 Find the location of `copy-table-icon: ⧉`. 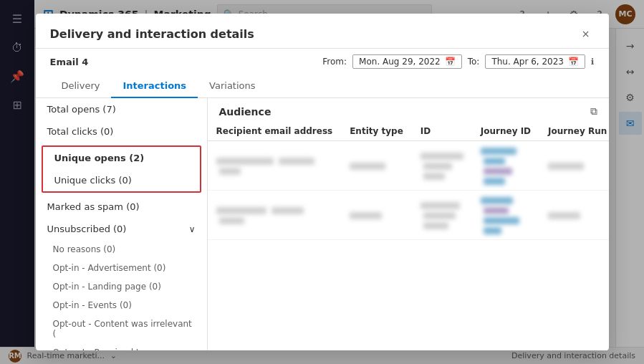

copy-table-icon: ⧉ is located at coordinates (594, 112).